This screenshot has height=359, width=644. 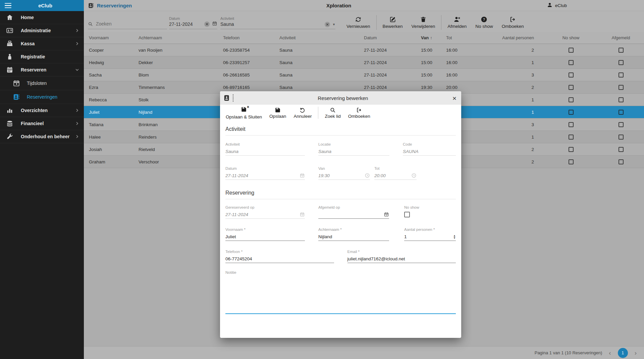 What do you see at coordinates (322, 38) in the screenshot?
I see `column-header-activiteit: Activiteit` at bounding box center [322, 38].